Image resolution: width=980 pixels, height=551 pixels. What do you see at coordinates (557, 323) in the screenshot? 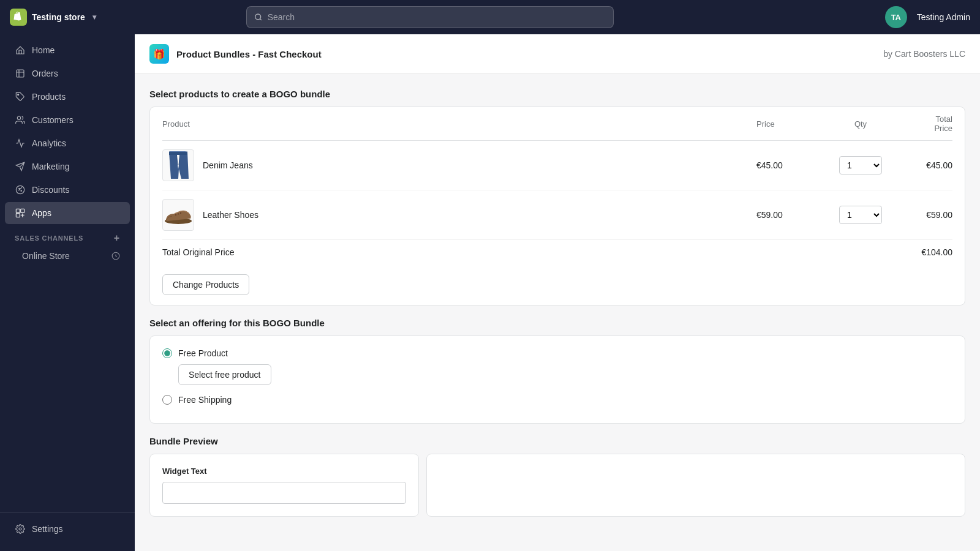
I see `offering-section-title: Select an offering for this BOGO Bundle` at bounding box center [557, 323].